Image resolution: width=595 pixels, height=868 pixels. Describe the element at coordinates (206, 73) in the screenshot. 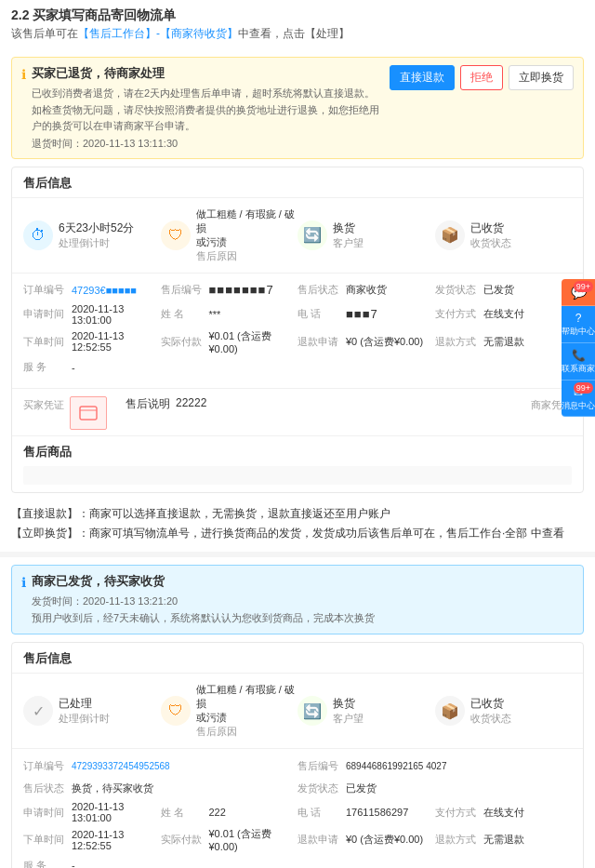

I see `alert-title-1: 买家已退货，待商家处理` at that location.